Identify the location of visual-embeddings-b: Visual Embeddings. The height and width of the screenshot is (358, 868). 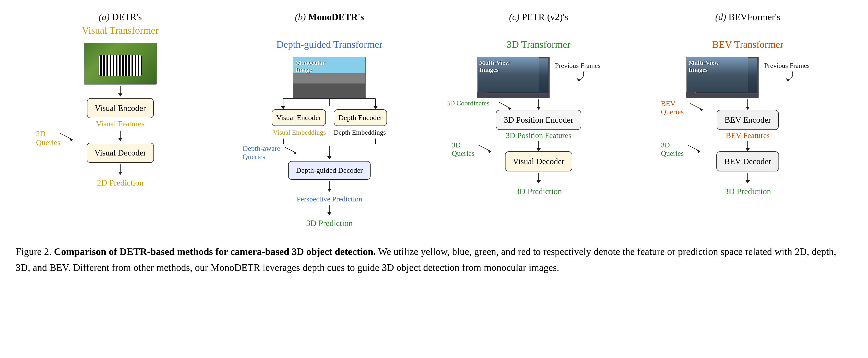
(299, 133).